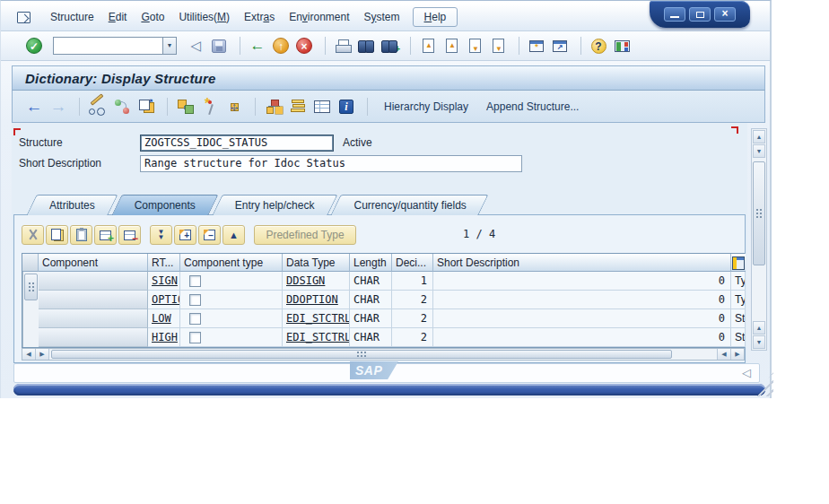 The height and width of the screenshot is (504, 829). Describe the element at coordinates (234, 107) in the screenshot. I see `navigate-button: ↔↕` at that location.